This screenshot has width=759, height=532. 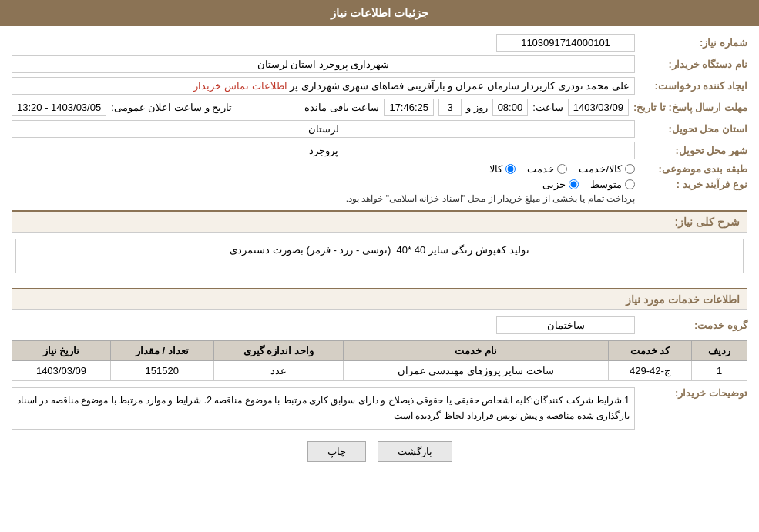 I want to click on deadline-date: 1403/03/09, so click(x=598, y=108).